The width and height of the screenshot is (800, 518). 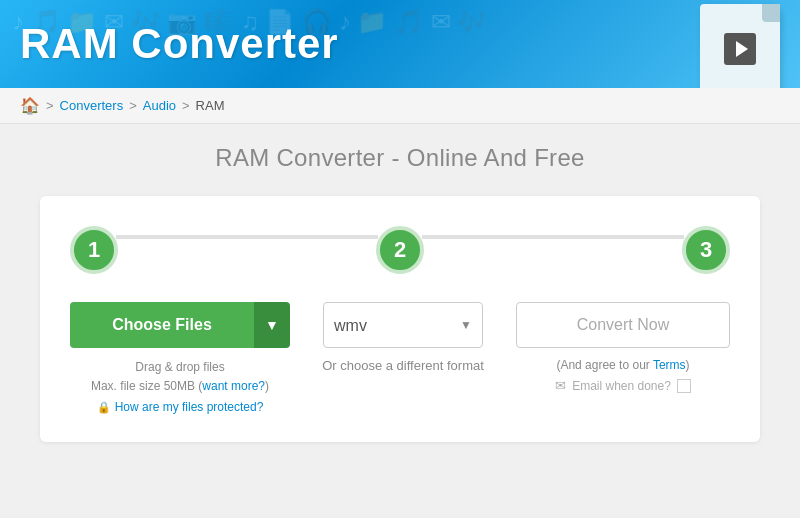 I want to click on breadcrumb-audio: Audio, so click(x=160, y=106).